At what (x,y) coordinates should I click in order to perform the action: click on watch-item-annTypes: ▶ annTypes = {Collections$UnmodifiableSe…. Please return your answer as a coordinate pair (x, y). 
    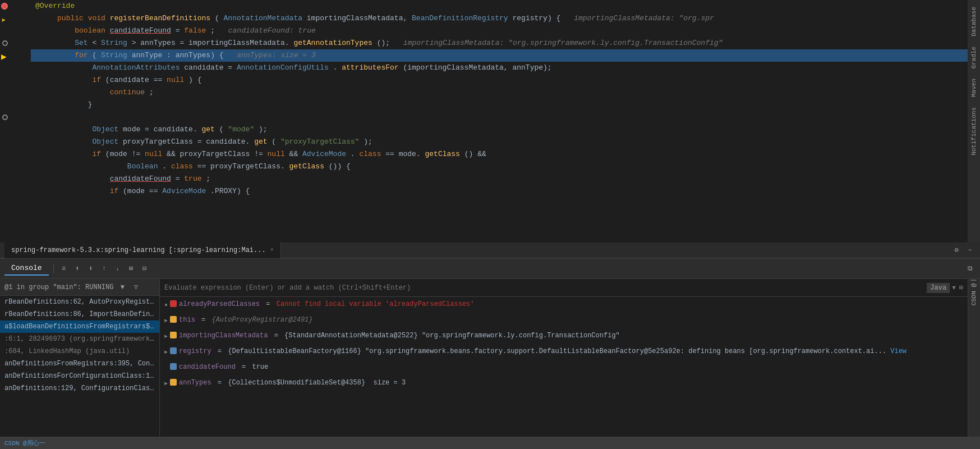
    Looking at the image, I should click on (564, 383).